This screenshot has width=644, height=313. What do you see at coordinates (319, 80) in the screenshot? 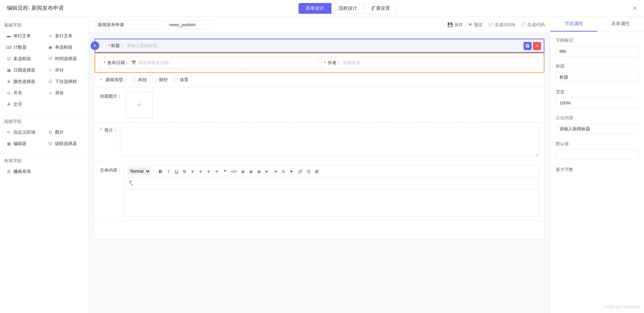
I see `news-type-row: * 新闻类型： 科技 财经 体育` at bounding box center [319, 80].